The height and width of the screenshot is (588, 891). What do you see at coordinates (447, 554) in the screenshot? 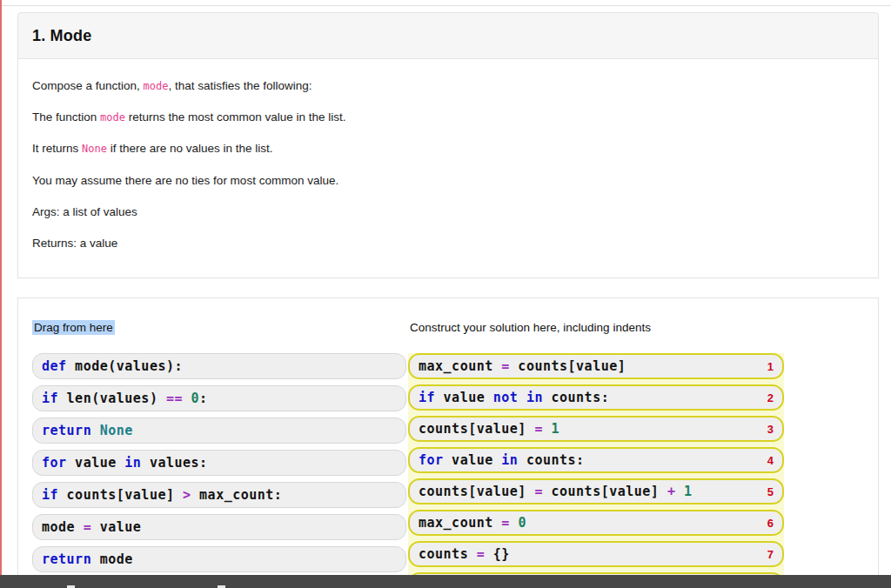
I see `code-token: counts` at bounding box center [447, 554].